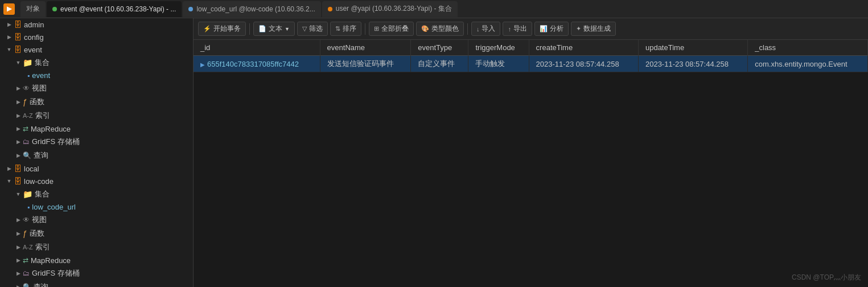 This screenshot has height=287, width=868. Describe the element at coordinates (365, 48) in the screenshot. I see `col-eventname: eventName` at that location.